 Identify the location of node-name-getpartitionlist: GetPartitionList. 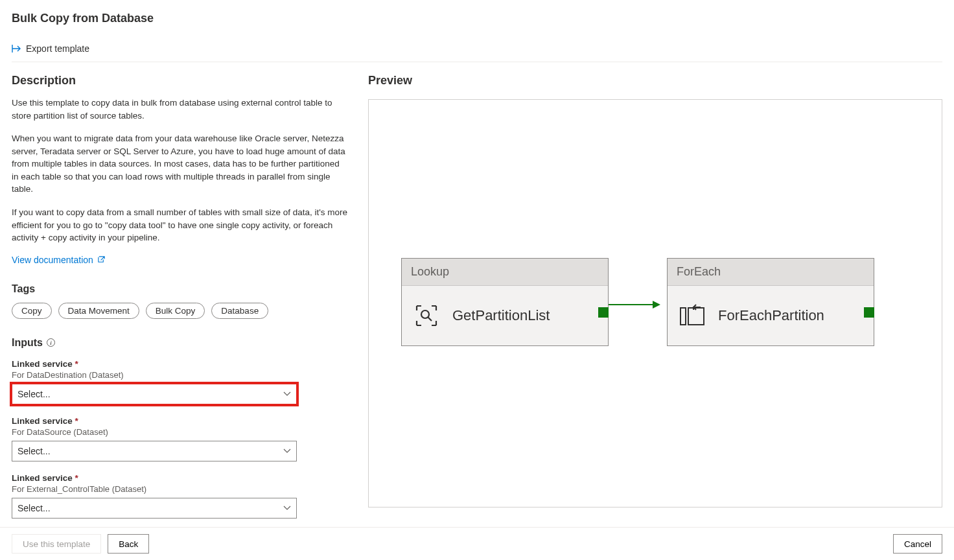
(501, 316).